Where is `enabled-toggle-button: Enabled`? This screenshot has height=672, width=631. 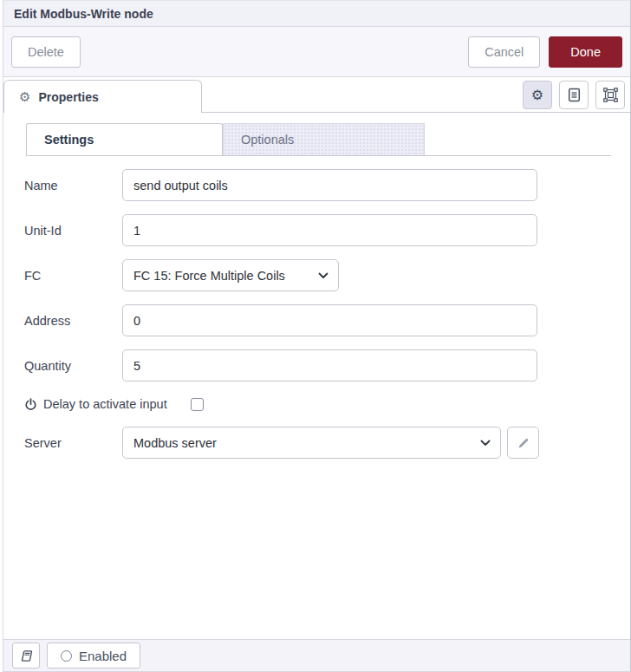
enabled-toggle-button: Enabled is located at coordinates (94, 656).